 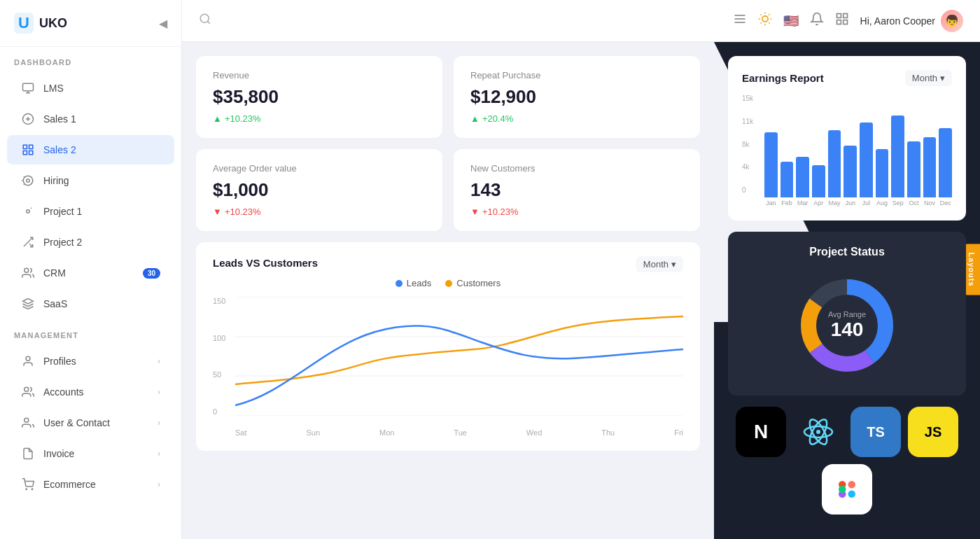 What do you see at coordinates (473, 283) in the screenshot?
I see `legend-customers: Customers` at bounding box center [473, 283].